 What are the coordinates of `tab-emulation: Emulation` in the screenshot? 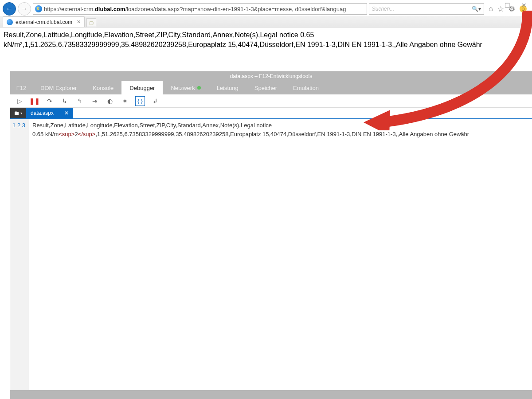 It's located at (306, 88).